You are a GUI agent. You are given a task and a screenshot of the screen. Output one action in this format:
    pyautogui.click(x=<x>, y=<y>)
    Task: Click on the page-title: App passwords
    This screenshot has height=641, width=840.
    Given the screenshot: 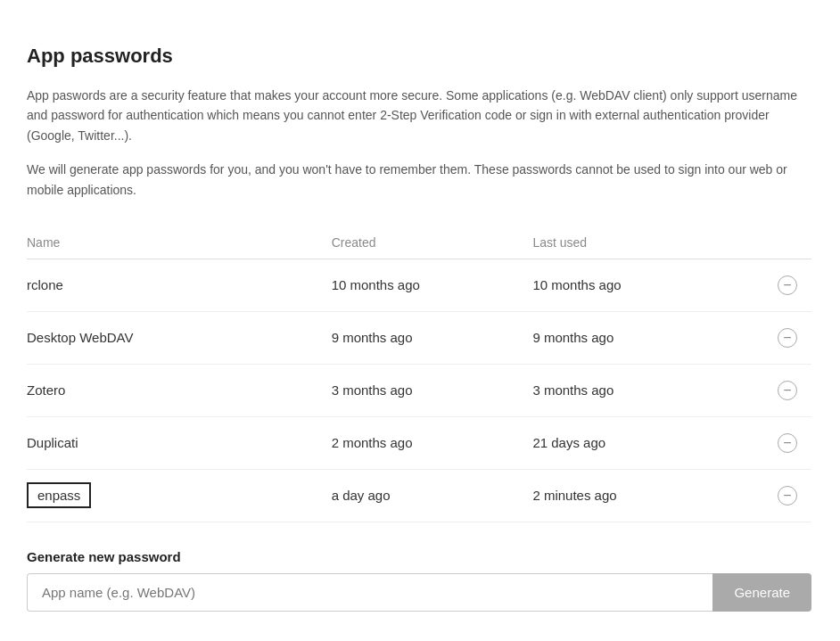 What is the action you would take?
    pyautogui.click(x=419, y=56)
    